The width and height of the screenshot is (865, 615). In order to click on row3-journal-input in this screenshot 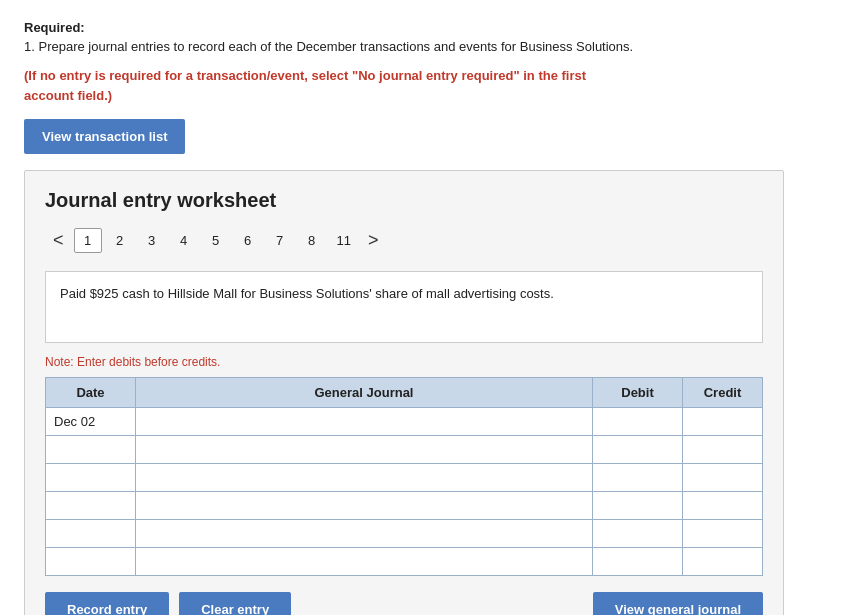, I will do `click(364, 478)`.